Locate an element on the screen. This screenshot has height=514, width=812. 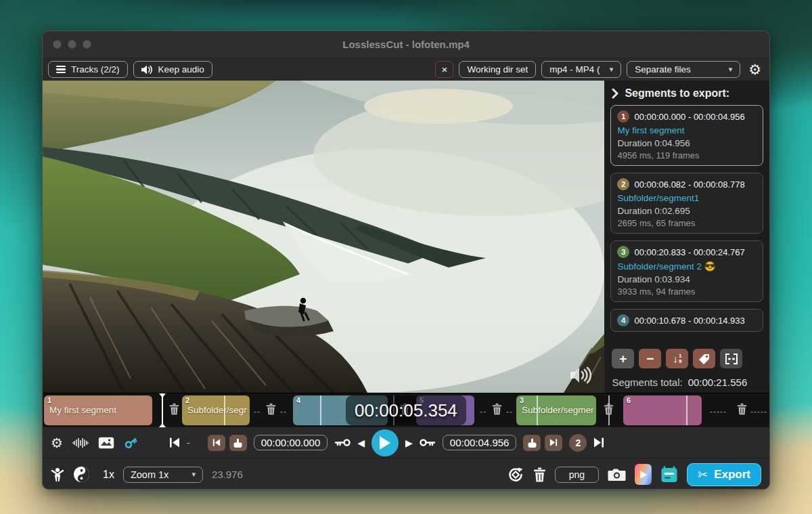
seek-next-keyframe-icon is located at coordinates (428, 443).